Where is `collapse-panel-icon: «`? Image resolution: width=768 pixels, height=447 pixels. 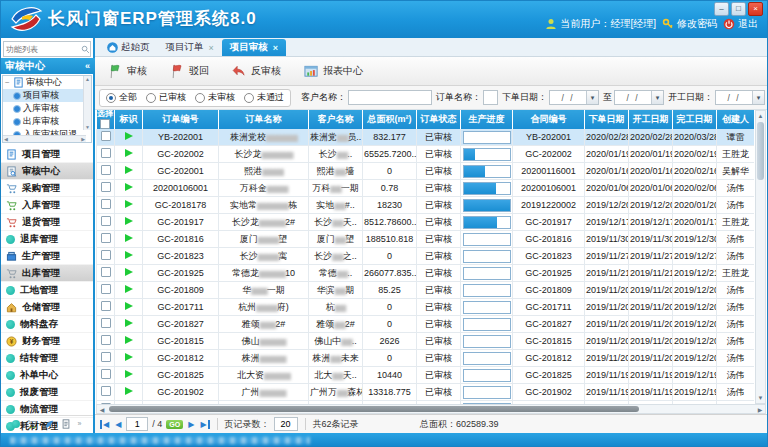
collapse-panel-icon: « is located at coordinates (88, 66).